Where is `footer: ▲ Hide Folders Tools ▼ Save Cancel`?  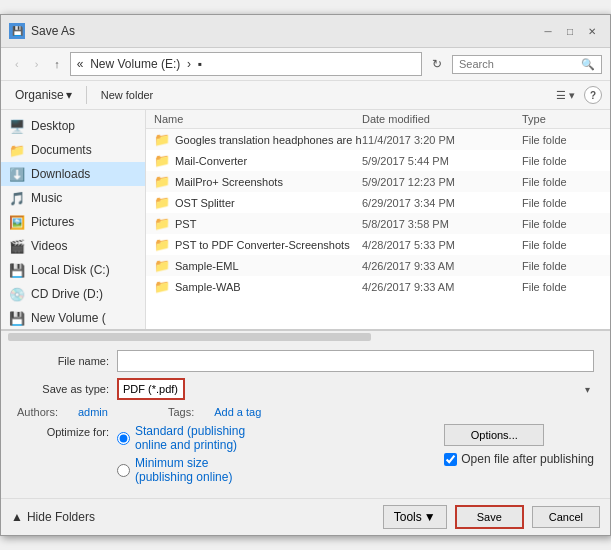
footer: ▲ Hide Folders Tools ▼ Save Cancel is located at coordinates (306, 516).